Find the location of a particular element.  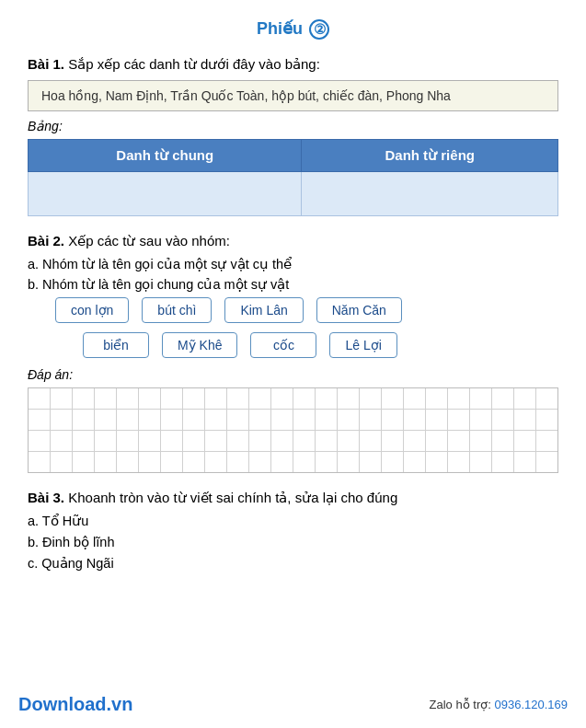

bai2-text: Xếp các từ sau vào nhóm: is located at coordinates (149, 241).